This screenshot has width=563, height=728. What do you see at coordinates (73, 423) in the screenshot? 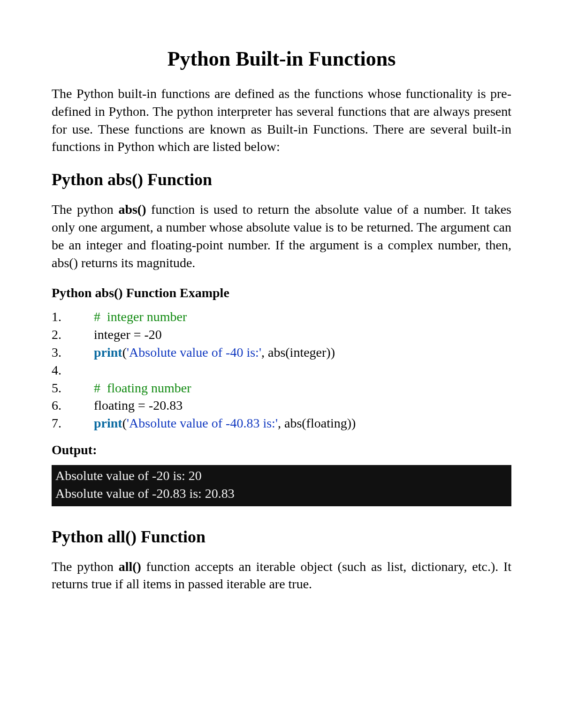
I see `line-number: 7.` at bounding box center [73, 423].